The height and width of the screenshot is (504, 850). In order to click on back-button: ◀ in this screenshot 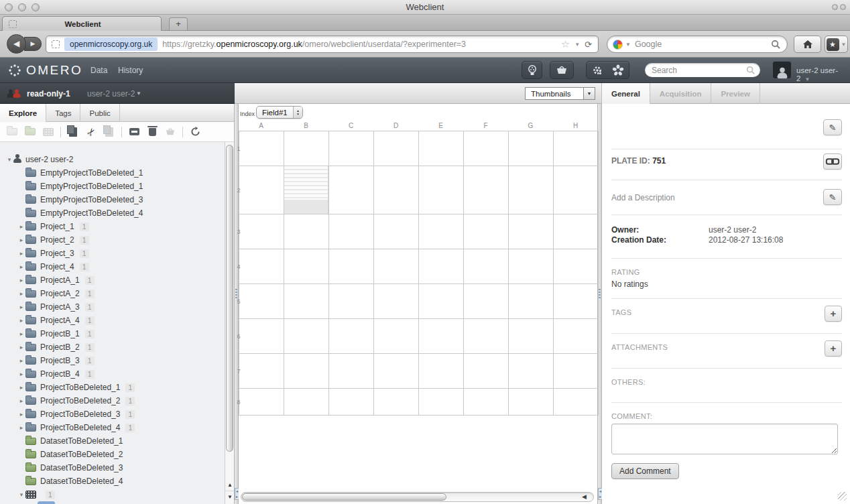, I will do `click(16, 44)`.